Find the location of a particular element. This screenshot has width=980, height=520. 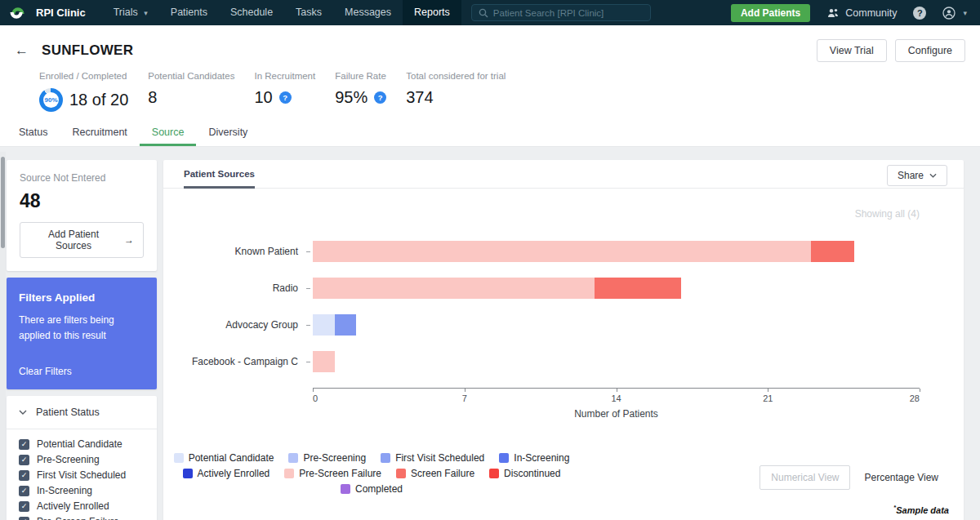

legend-label: Pre-Screening is located at coordinates (335, 458).